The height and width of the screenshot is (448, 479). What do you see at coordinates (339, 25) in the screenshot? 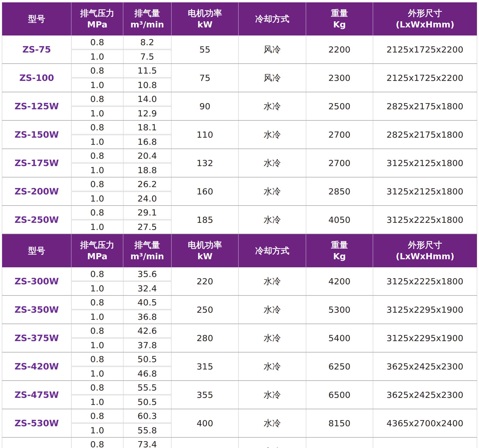
I see `header-label: Kg` at bounding box center [339, 25].